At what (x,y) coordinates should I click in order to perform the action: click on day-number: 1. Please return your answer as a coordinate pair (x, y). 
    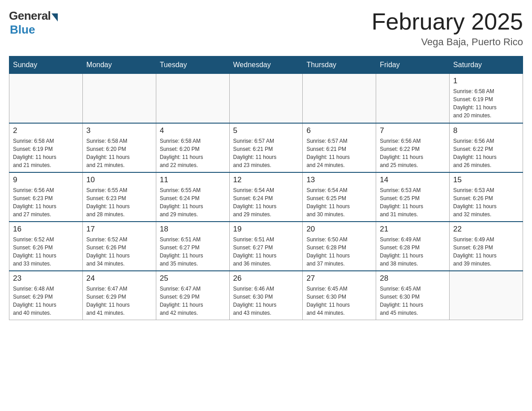
    Looking at the image, I should click on (486, 81).